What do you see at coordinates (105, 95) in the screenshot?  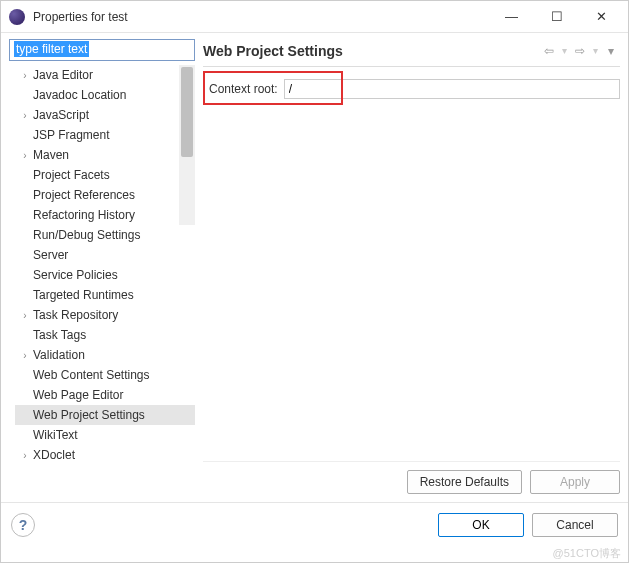 I see `tree-item: Javadoc Location` at bounding box center [105, 95].